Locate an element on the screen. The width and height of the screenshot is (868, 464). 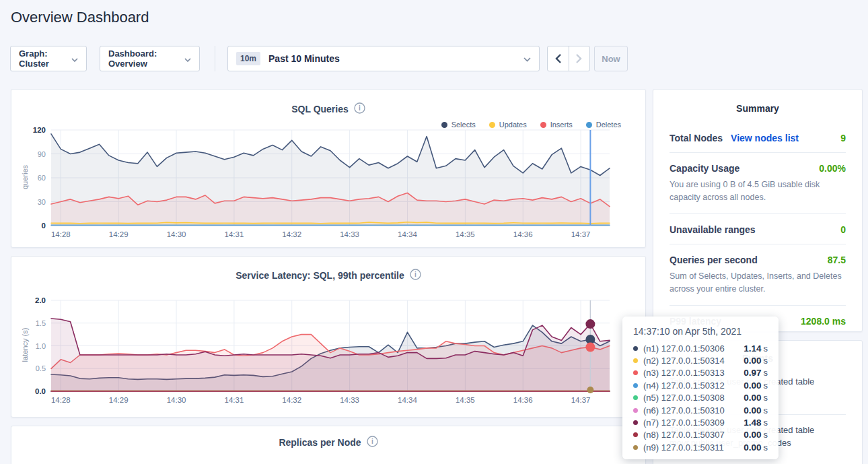
summary-title: Summary is located at coordinates (758, 102).